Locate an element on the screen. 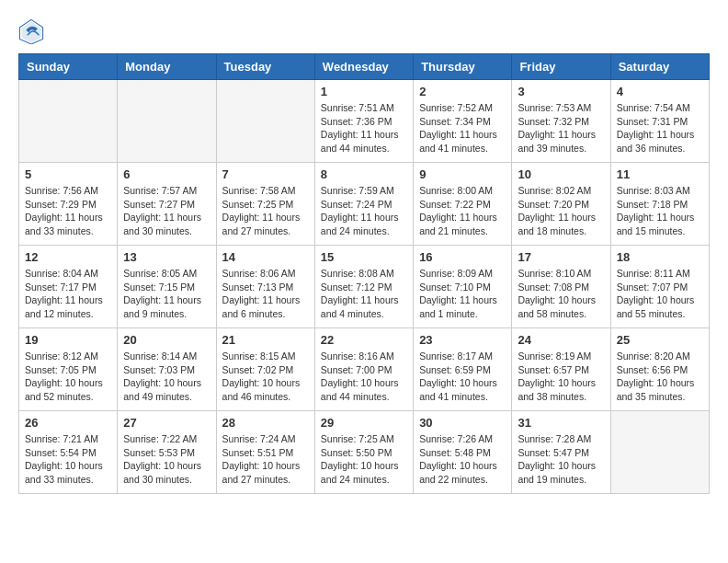 This screenshot has width=728, height=563. day-number: 24 is located at coordinates (561, 340).